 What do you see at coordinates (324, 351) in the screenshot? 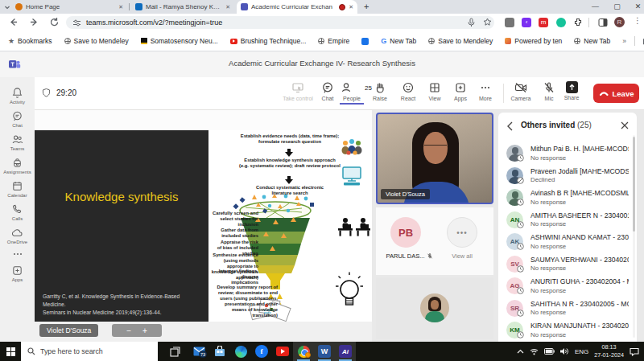
I see `taskbar-word-app: W` at bounding box center [324, 351].